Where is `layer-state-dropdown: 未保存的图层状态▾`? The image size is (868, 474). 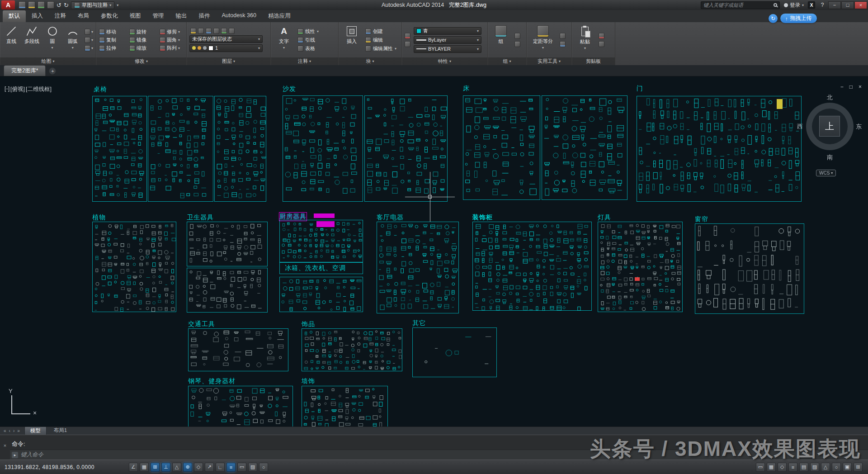 layer-state-dropdown: 未保存的图层状态▾ is located at coordinates (226, 39).